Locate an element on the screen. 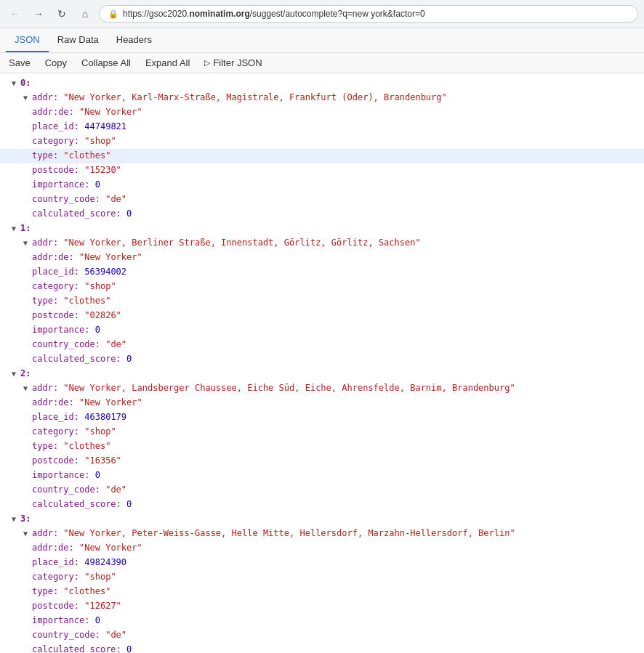 The width and height of the screenshot is (644, 653). back-button: ← is located at coordinates (15, 14).